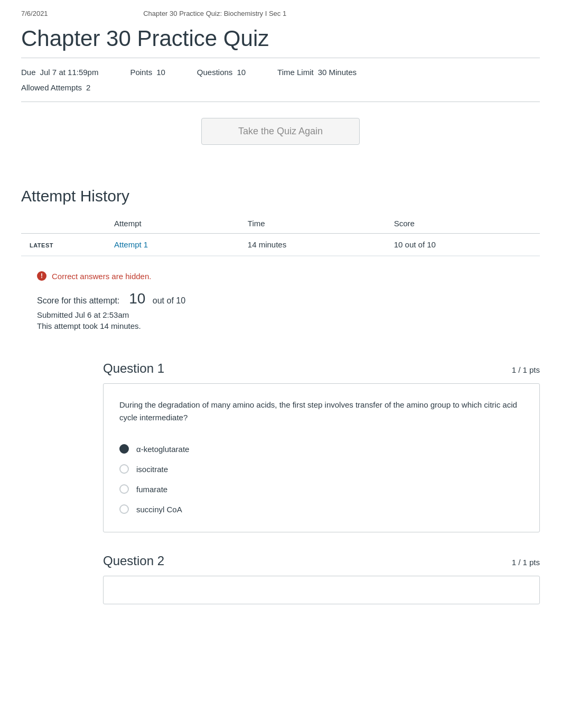 This screenshot has width=561, height=728. What do you see at coordinates (280, 196) in the screenshot?
I see `attempt-history-title: Attempt History` at bounding box center [280, 196].